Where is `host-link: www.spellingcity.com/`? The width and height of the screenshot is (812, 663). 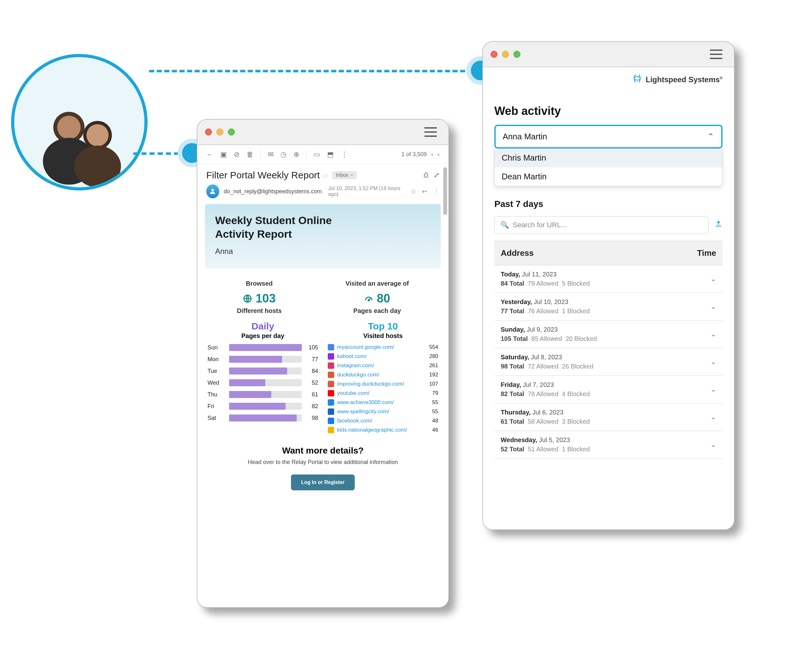
host-link: www.spellingcity.com/ is located at coordinates (383, 412).